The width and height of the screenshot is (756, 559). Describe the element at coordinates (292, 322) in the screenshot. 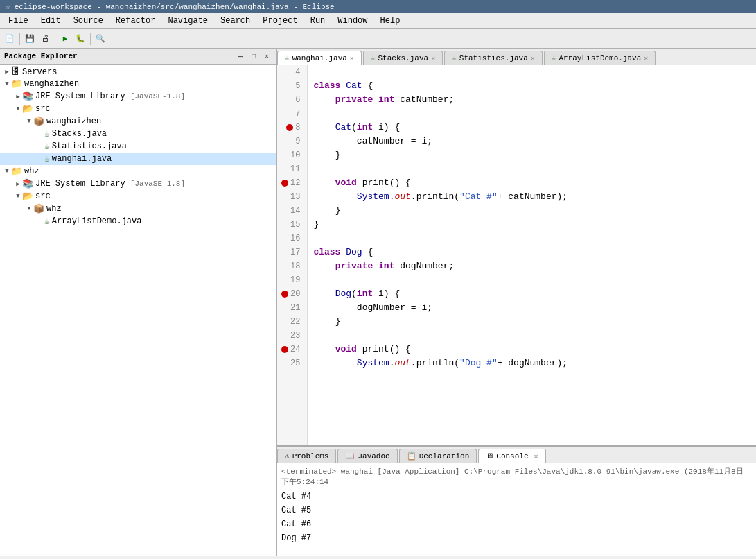

I see `linenum-22: 22` at that location.